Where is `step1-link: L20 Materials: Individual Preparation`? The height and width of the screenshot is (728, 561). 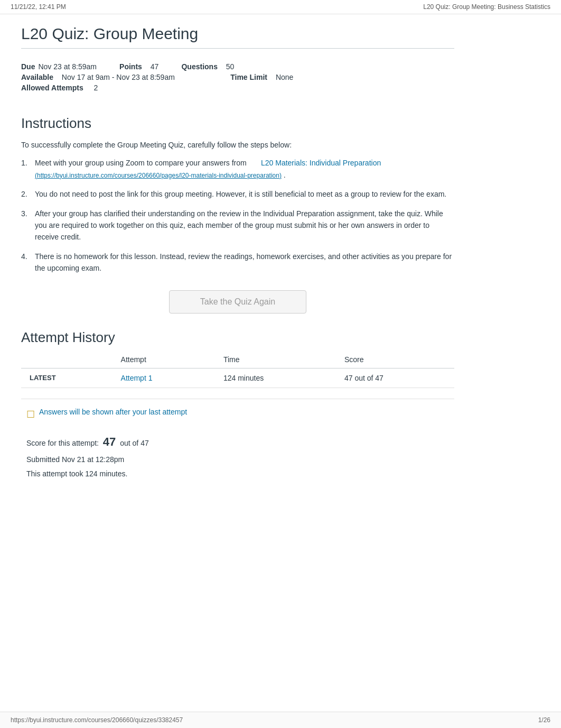 step1-link: L20 Materials: Individual Preparation is located at coordinates (321, 163).